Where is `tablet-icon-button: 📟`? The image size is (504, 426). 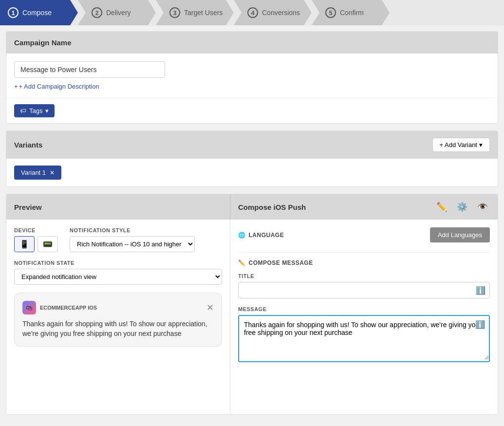
tablet-icon-button: 📟 is located at coordinates (48, 244).